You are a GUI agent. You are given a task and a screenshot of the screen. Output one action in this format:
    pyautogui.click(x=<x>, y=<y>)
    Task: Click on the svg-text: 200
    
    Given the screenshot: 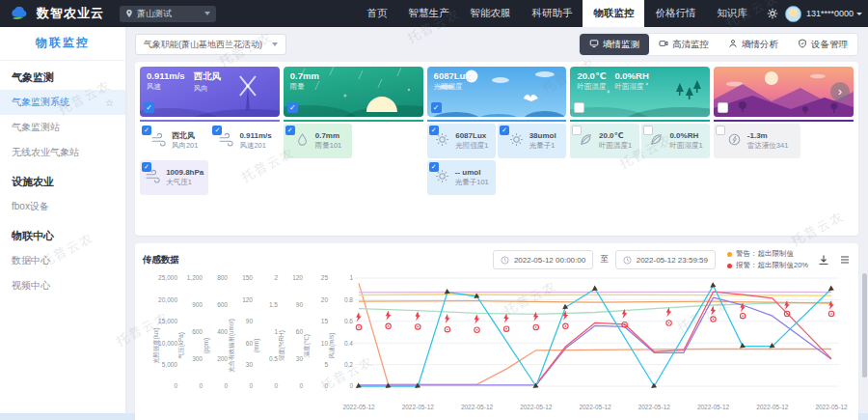 What is the action you would take?
    pyautogui.click(x=222, y=359)
    